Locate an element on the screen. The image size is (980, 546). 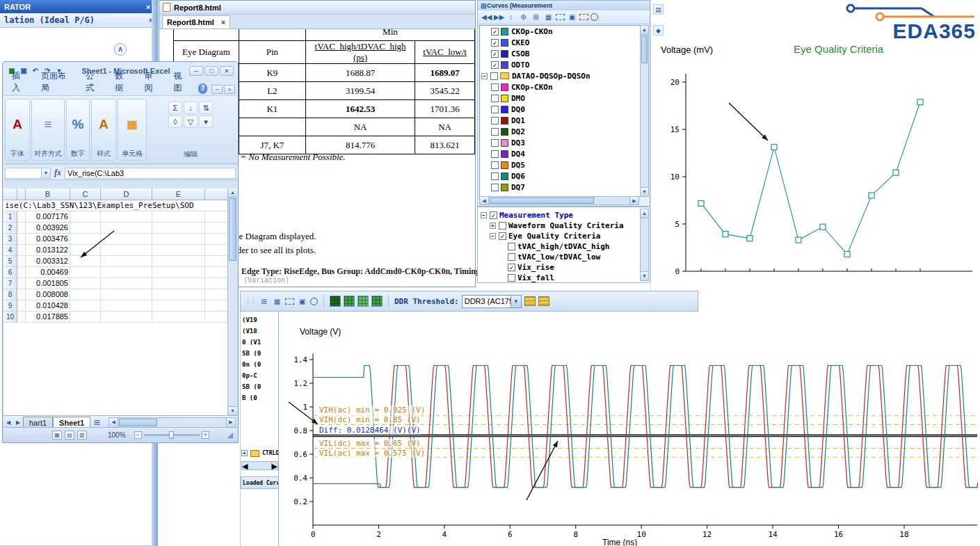
clear-icon: ◊ is located at coordinates (175, 122).